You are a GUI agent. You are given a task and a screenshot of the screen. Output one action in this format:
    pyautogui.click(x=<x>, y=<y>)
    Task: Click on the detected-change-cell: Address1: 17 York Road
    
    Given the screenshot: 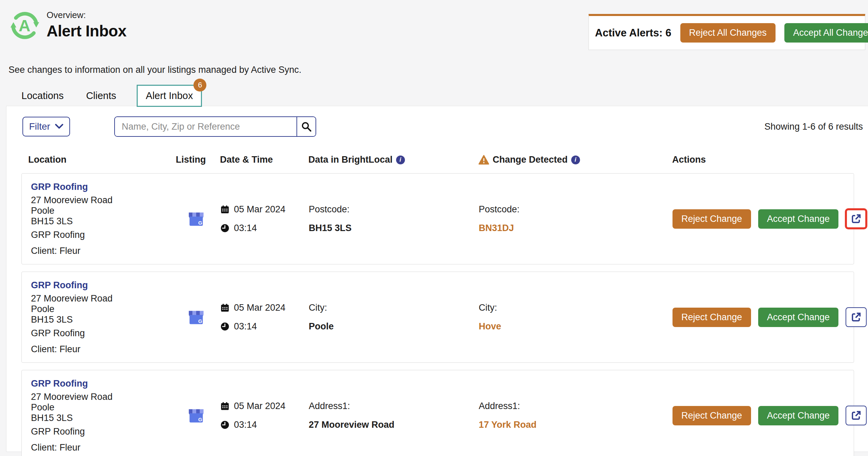 What is the action you would take?
    pyautogui.click(x=562, y=416)
    